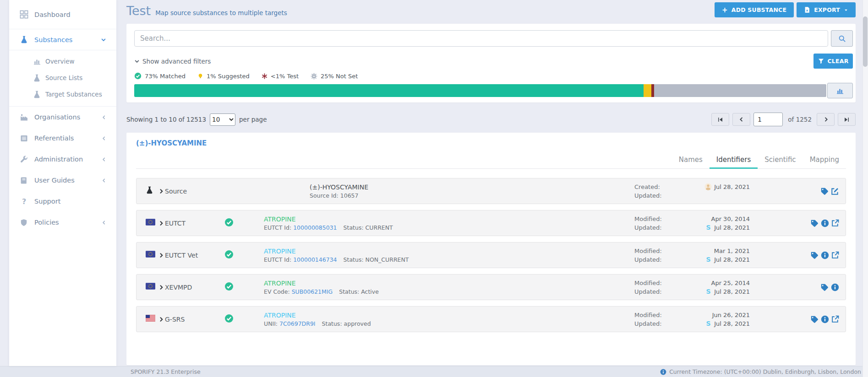  What do you see at coordinates (64, 78) in the screenshot?
I see `sidebar-subitem-label: Source Lists` at bounding box center [64, 78].